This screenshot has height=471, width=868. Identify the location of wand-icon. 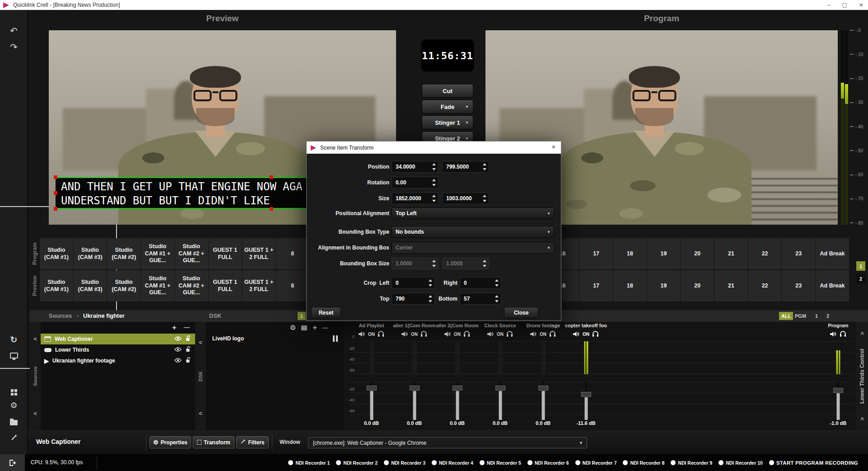
(14, 438).